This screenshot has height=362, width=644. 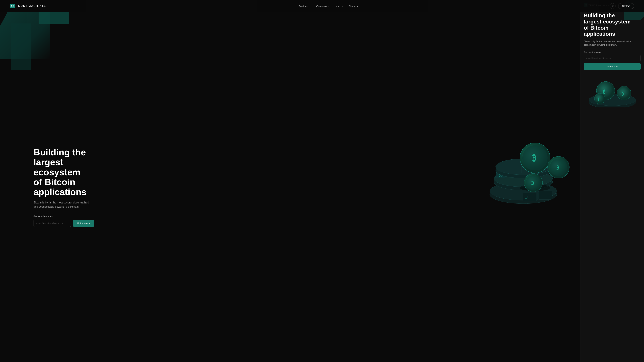 What do you see at coordinates (353, 6) in the screenshot?
I see `nav-item-careers: Careers` at bounding box center [353, 6].